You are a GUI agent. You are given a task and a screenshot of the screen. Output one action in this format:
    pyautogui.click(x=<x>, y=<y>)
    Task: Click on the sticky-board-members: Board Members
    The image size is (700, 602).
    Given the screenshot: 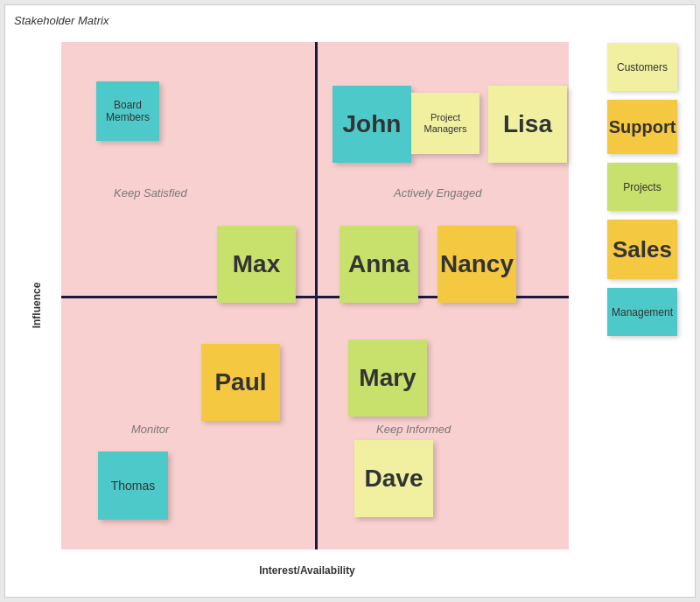 What is the action you would take?
    pyautogui.click(x=128, y=111)
    